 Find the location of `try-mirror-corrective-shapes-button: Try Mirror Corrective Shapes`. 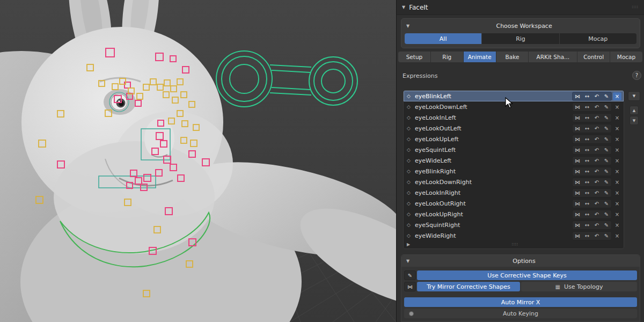

try-mirror-corrective-shapes-button: Try Mirror Corrective Shapes is located at coordinates (469, 287).